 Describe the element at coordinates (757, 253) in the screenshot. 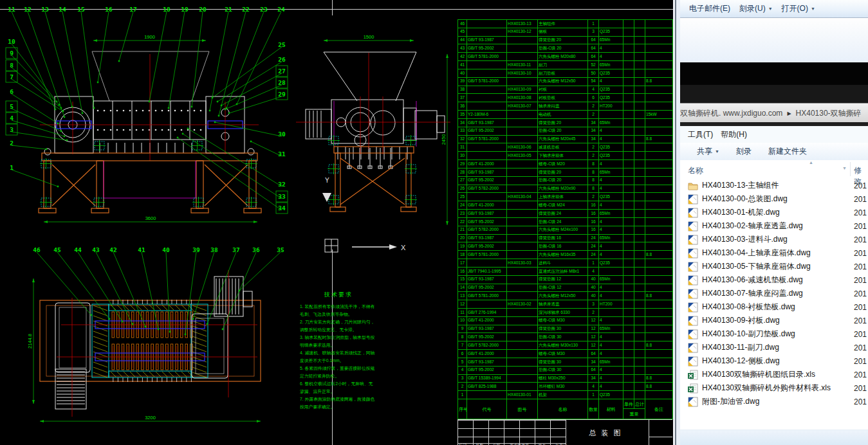

I see `file-name: HX40130-04-上轴承座箱体.dwg` at that location.